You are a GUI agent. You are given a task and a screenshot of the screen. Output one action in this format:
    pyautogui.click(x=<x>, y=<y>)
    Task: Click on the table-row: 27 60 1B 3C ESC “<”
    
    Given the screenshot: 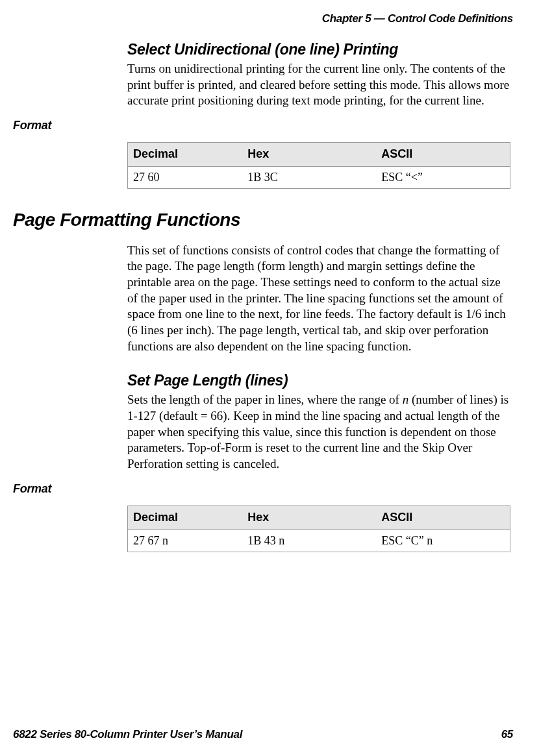 What is the action you would take?
    pyautogui.click(x=320, y=177)
    